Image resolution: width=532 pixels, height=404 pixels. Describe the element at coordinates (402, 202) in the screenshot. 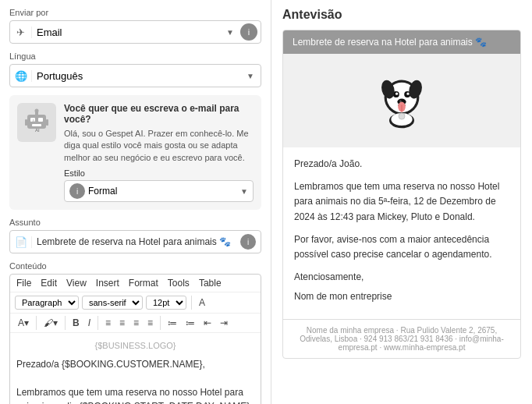

I see `email-paragraph1: Lembramos que tem uma reserva no nosso H…` at that location.